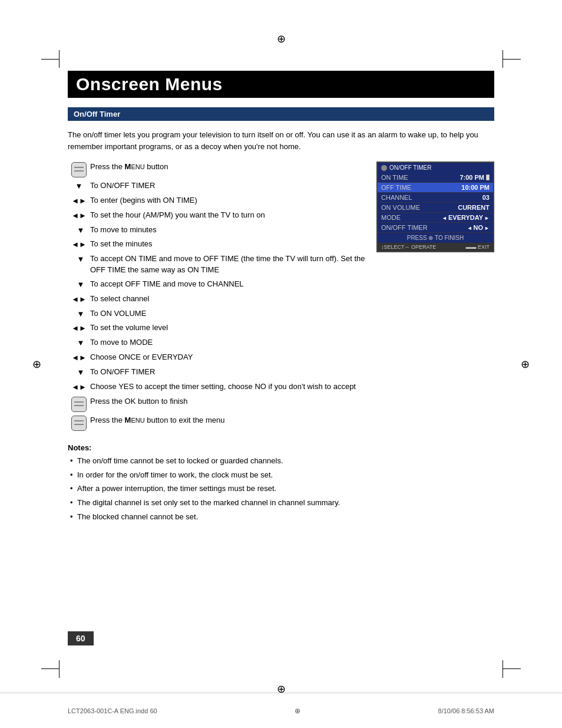 The height and width of the screenshot is (728, 562). Describe the element at coordinates (474, 207) in the screenshot. I see `tv-menu-value-on-volume: CURRENT` at that location.